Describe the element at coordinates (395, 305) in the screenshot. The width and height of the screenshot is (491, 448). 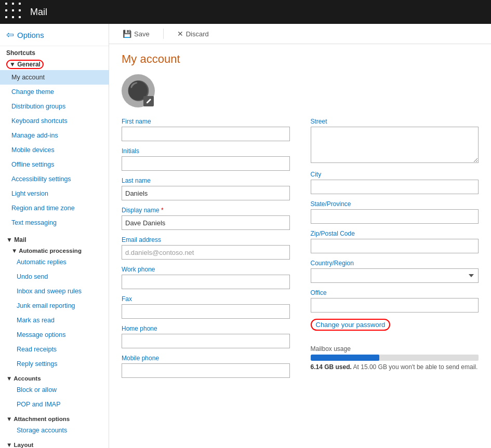
I see `office-input` at that location.